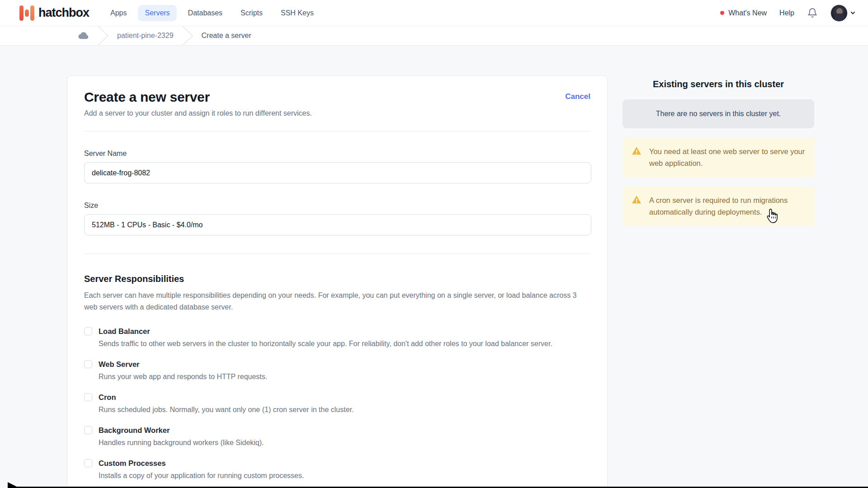  What do you see at coordinates (344, 476) in the screenshot?
I see `option-description: Installs a copy of your application for …` at bounding box center [344, 476].